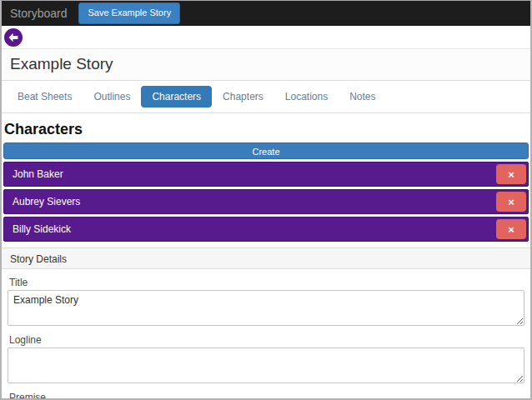 This screenshot has width=532, height=400. I want to click on story-title-heading: Example Story, so click(266, 64).